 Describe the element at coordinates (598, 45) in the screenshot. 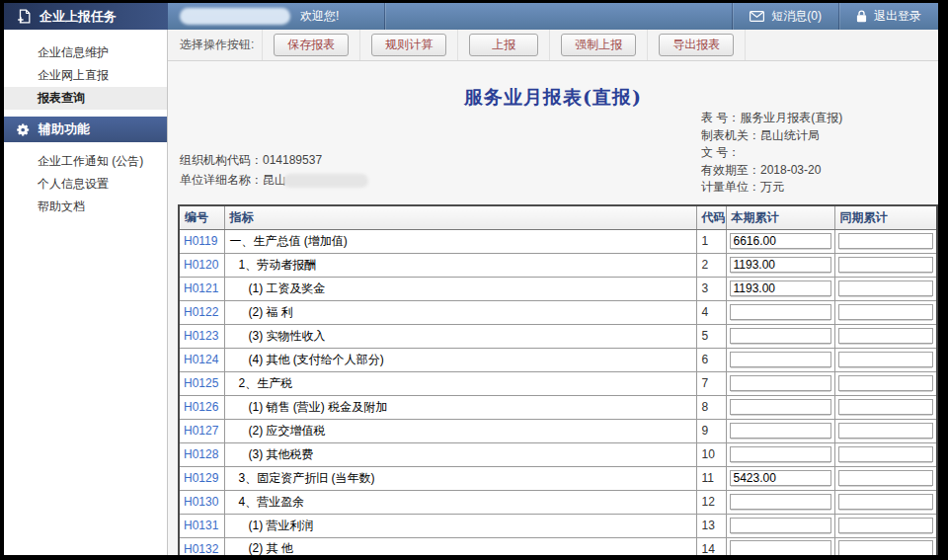

I see `toolbar-button-cell: 强制上报` at that location.